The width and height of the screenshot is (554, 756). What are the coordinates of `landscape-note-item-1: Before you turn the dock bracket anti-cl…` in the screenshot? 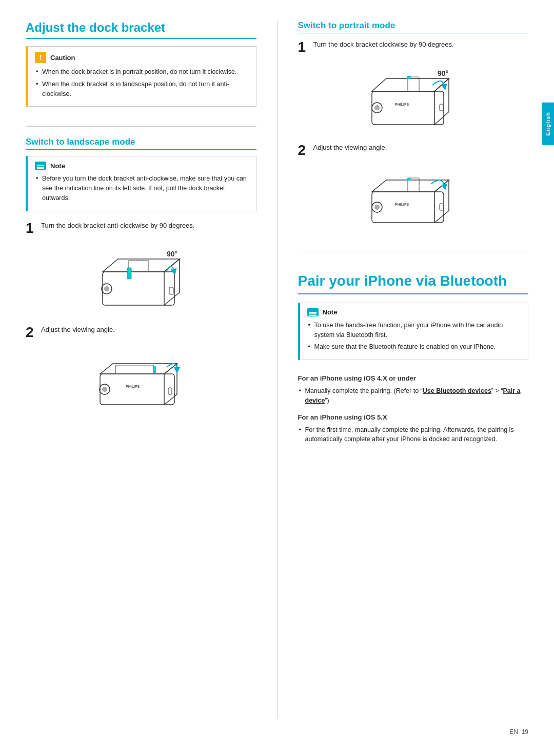 It's located at (142, 188).